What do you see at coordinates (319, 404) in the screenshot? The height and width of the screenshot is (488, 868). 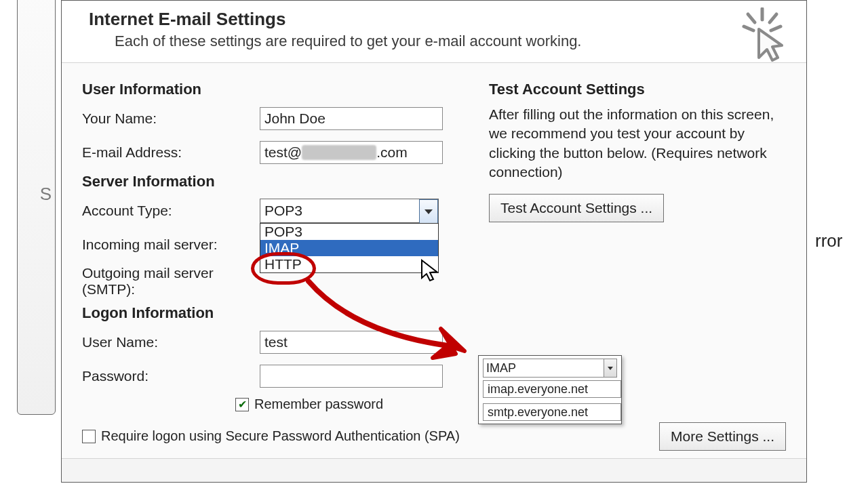 I see `remember-password-label: Remember password` at bounding box center [319, 404].